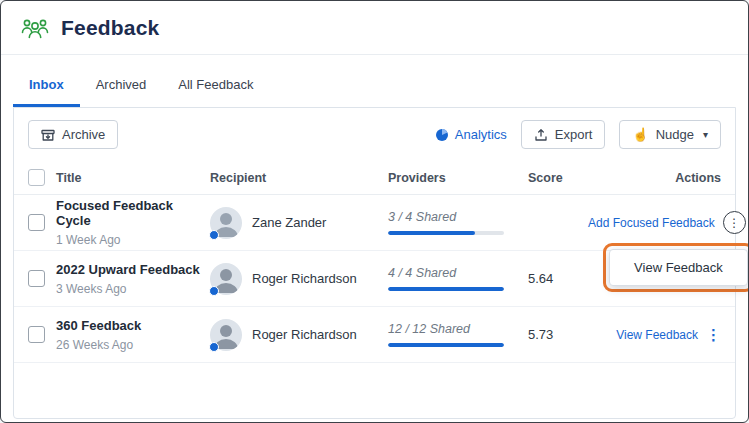 The image size is (749, 423). I want to click on nudge-button: ☝ Nudge ▾, so click(670, 134).